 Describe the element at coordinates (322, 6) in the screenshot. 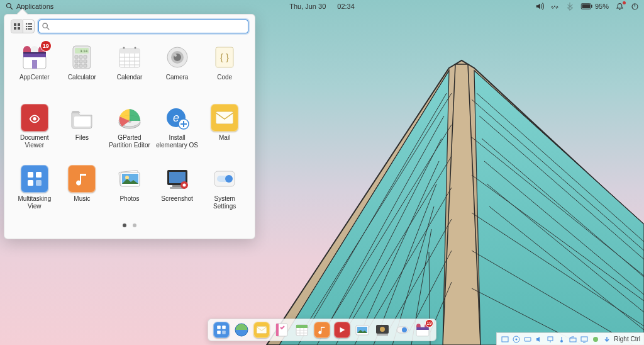

I see `clock-area: Thu, Jun 30 02:34` at that location.